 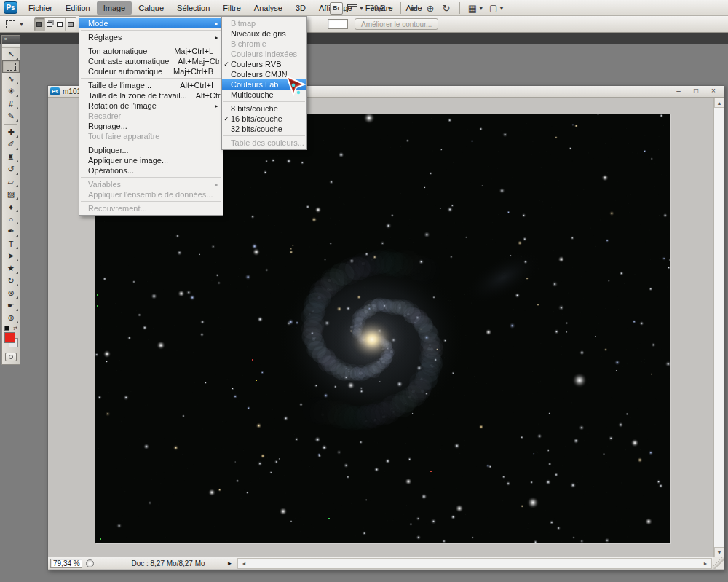 I want to click on menu-item-label: Couleurs RVB, so click(x=264, y=64).